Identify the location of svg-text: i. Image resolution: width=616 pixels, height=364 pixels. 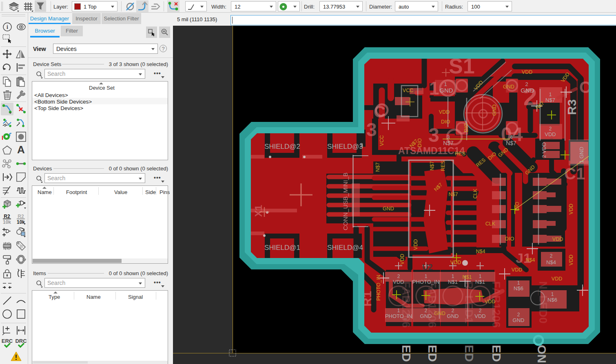
(7, 27).